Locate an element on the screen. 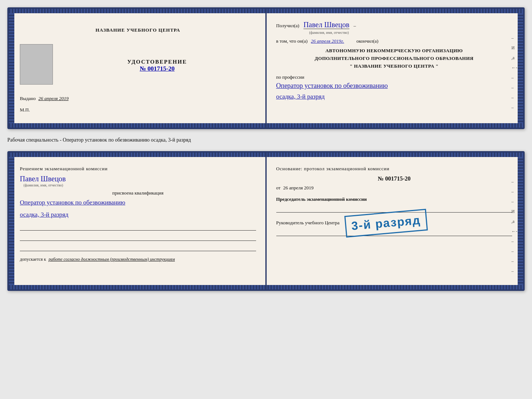 This screenshot has height=399, width=532. decision-text: Решением экзаменационной комиссии is located at coordinates (138, 169).